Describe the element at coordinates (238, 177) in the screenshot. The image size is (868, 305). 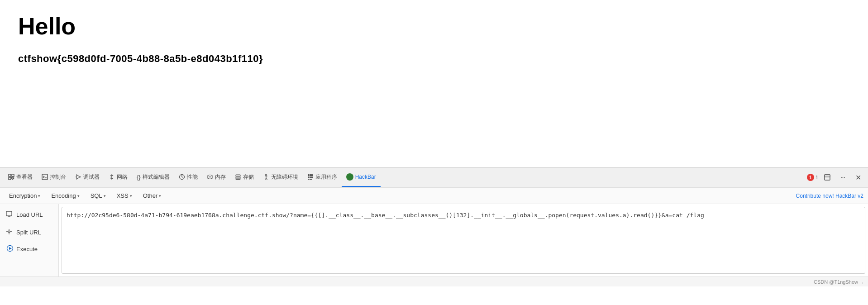
I see `storage-icon` at that location.